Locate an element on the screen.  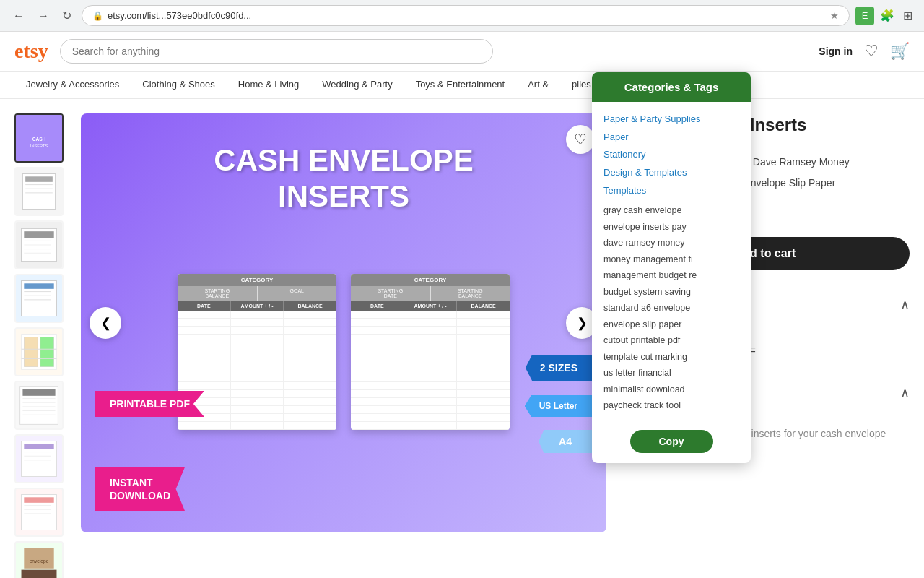
browser-icons: E 🧩 ⊞ is located at coordinates (885, 16).